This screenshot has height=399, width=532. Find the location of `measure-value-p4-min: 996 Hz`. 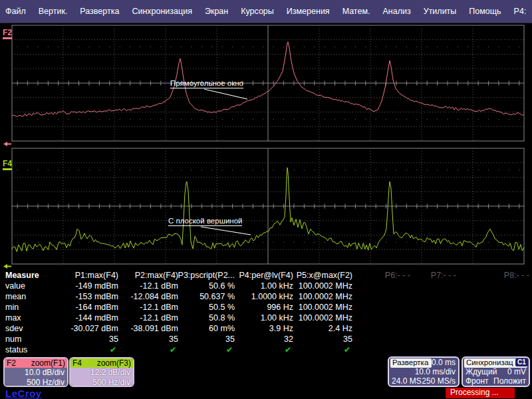

measure-value-p4-min: 996 Hz is located at coordinates (280, 307).